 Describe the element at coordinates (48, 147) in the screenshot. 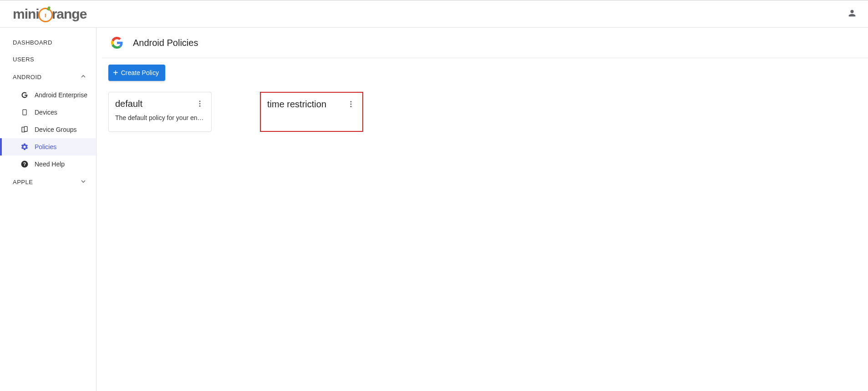

I see `sidebar-subitem-policies: Policies` at that location.